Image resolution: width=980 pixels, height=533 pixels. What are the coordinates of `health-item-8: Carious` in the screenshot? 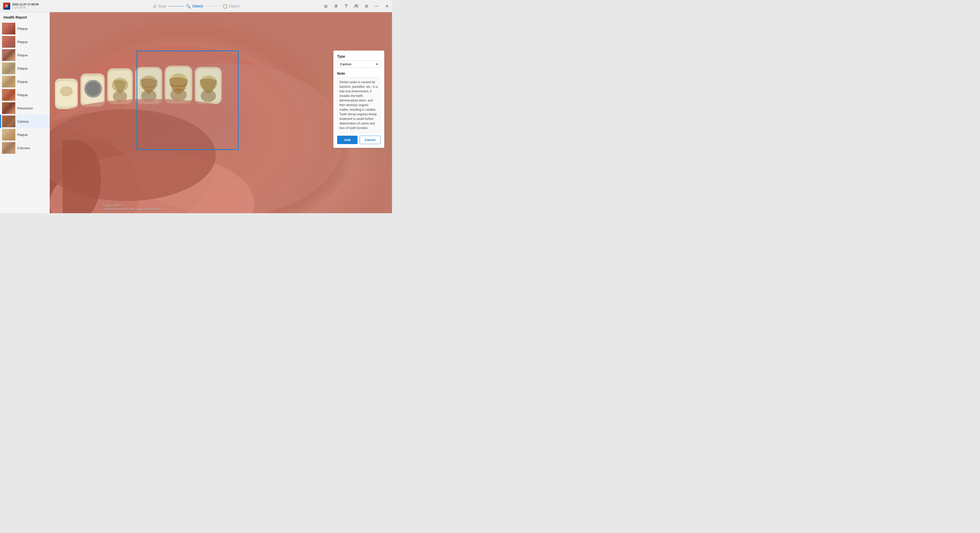 It's located at (25, 122).